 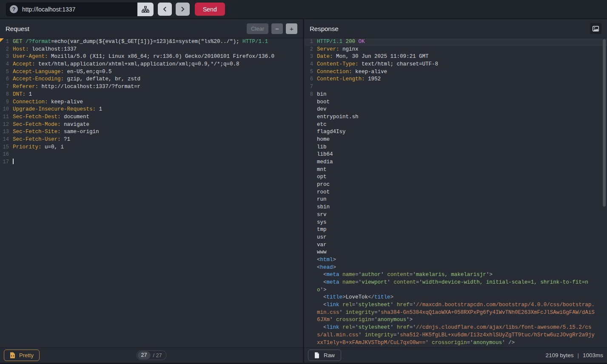 What do you see at coordinates (559, 355) in the screenshot?
I see `response-size: 2109 bytes` at bounding box center [559, 355].